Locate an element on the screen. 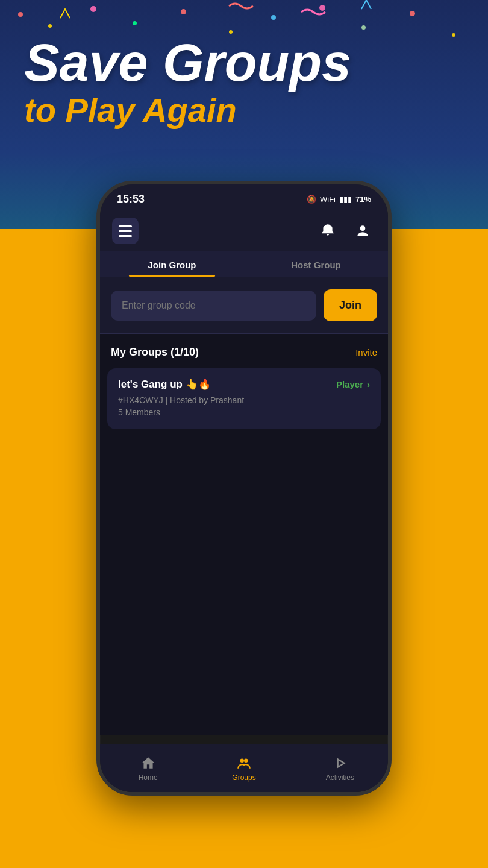 The height and width of the screenshot is (868, 488). group-role-badge: Player › is located at coordinates (353, 385).